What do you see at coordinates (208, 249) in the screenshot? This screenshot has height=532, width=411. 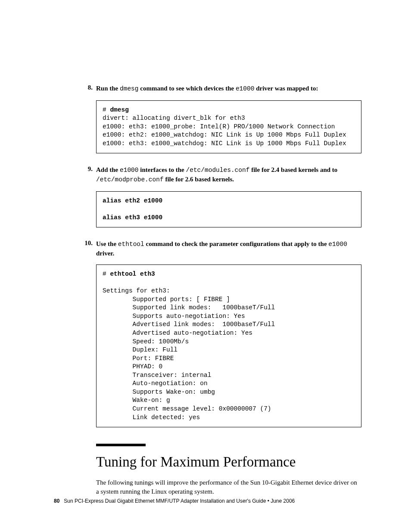 I see `step-10: 10. Use the ethtool command to check the…` at bounding box center [208, 249].